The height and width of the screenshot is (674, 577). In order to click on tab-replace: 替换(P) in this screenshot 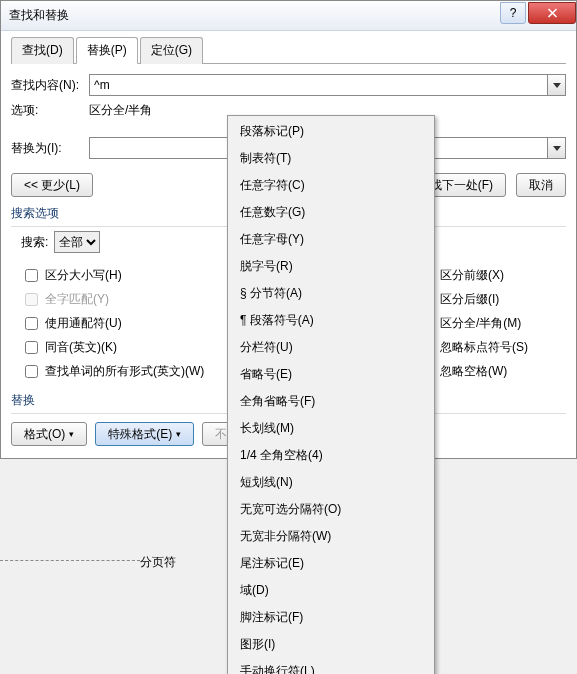, I will do `click(107, 50)`.